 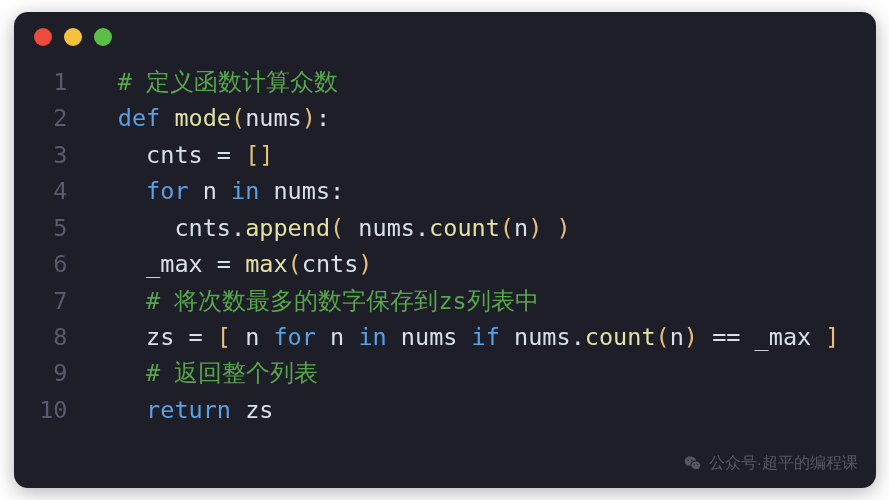 What do you see at coordinates (214, 82) in the screenshot?
I see `code-content: # 定义函数计算众数` at bounding box center [214, 82].